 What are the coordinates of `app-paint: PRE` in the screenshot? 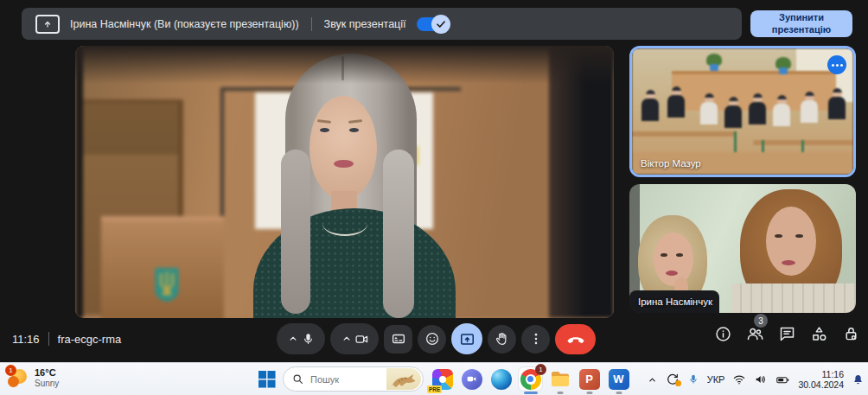 It's located at (443, 379).